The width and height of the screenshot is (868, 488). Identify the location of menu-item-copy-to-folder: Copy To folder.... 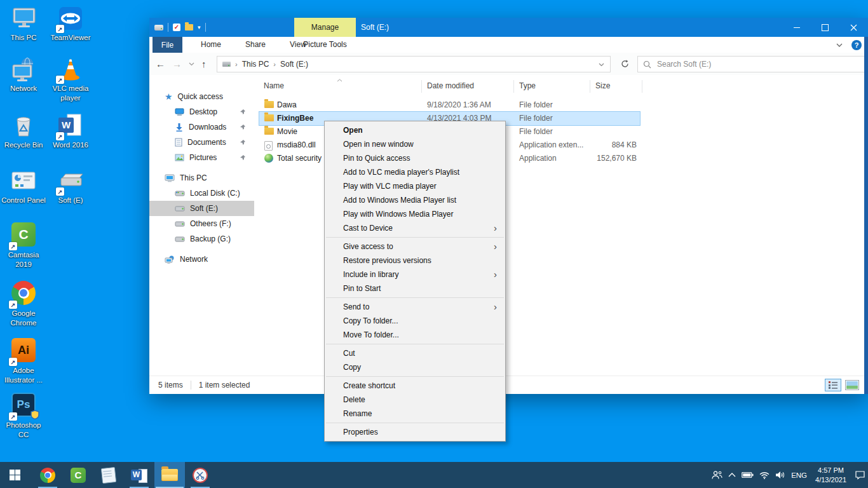
(415, 321).